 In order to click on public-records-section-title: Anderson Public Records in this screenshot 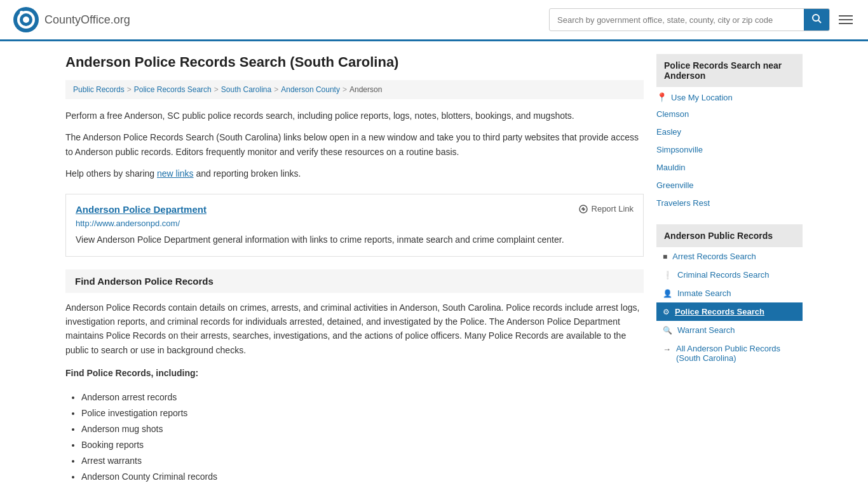, I will do `click(729, 236)`.